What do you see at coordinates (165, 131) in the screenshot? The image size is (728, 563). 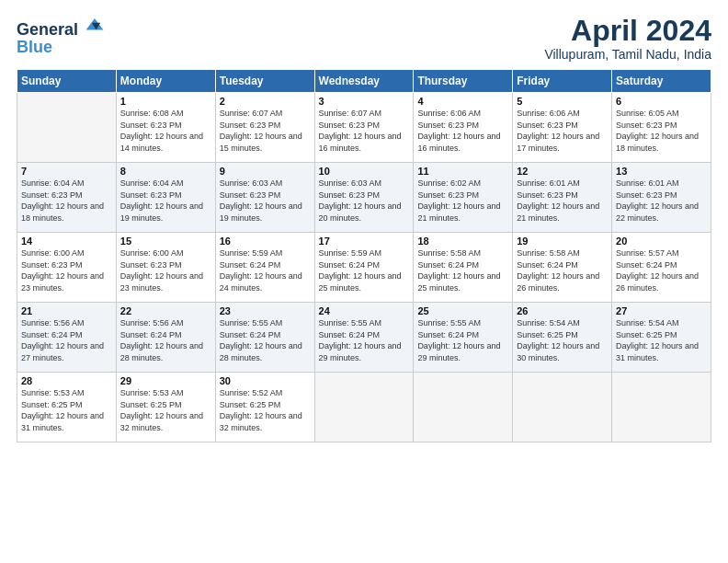 I see `day-info: Sunrise: 6:08 AMSunset: 6:23 PMDaylight:…` at bounding box center [165, 131].